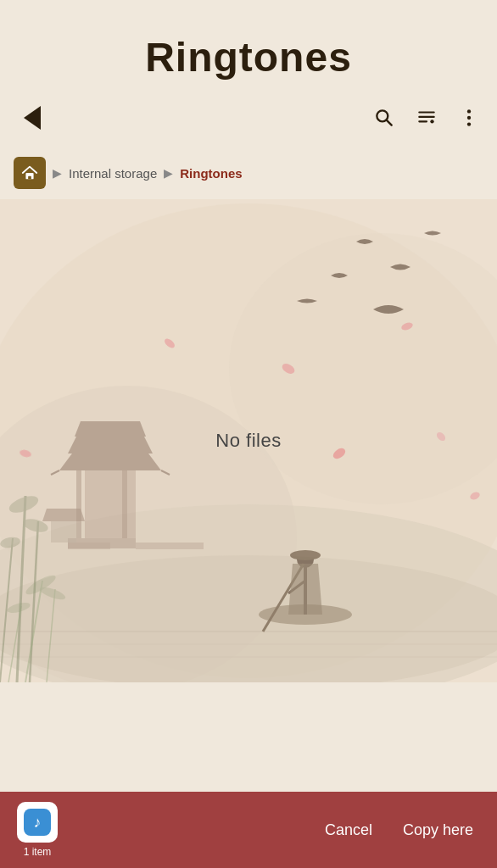 The width and height of the screenshot is (497, 868). What do you see at coordinates (32, 118) in the screenshot?
I see `back-button` at bounding box center [32, 118].